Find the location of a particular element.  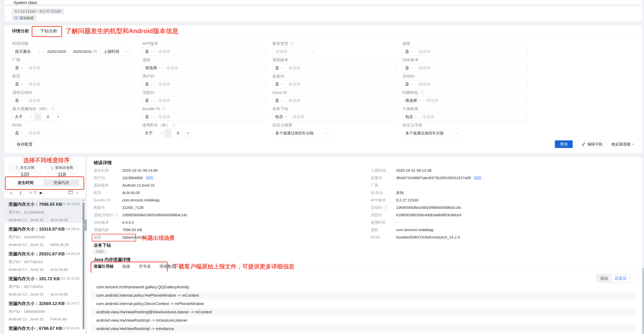

detail-label-text: 泄漏内存 is located at coordinates (101, 230).